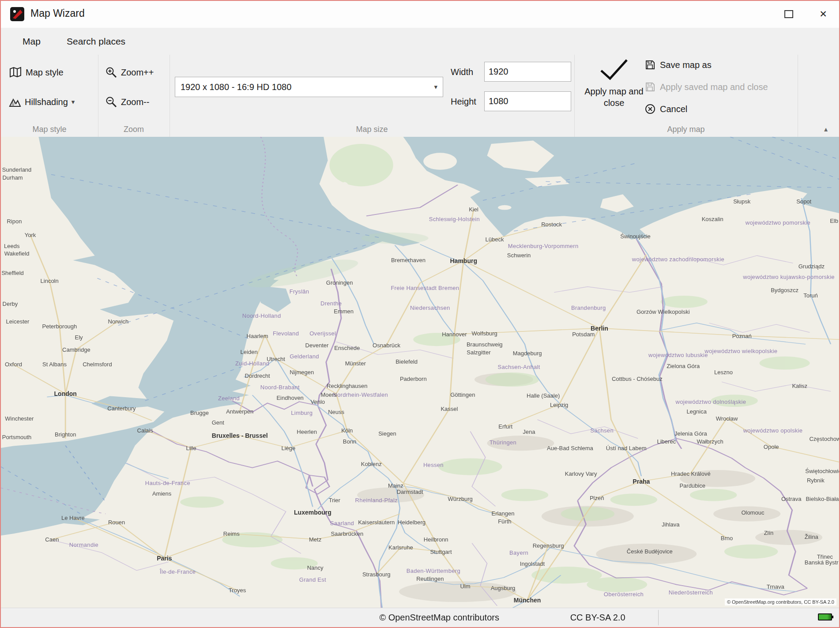 The height and width of the screenshot is (628, 840). I want to click on apply-map-and-close-button: Apply map and close, so click(614, 83).